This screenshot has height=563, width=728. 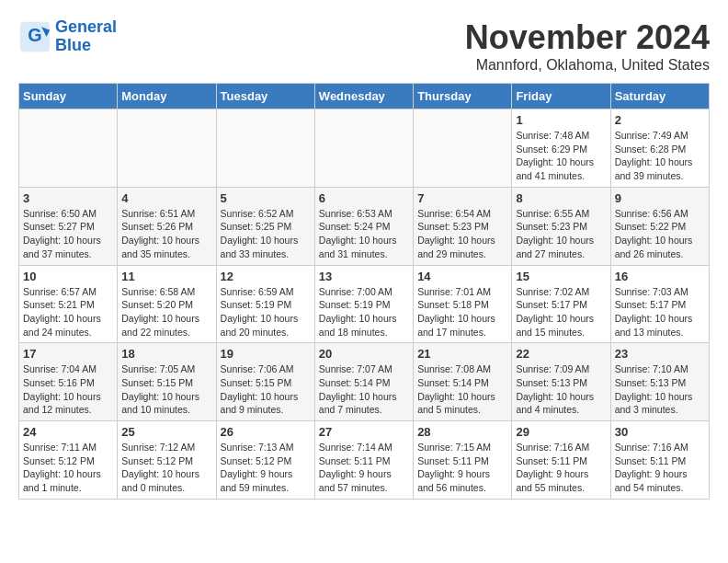 I want to click on day-number: 17, so click(x=68, y=353).